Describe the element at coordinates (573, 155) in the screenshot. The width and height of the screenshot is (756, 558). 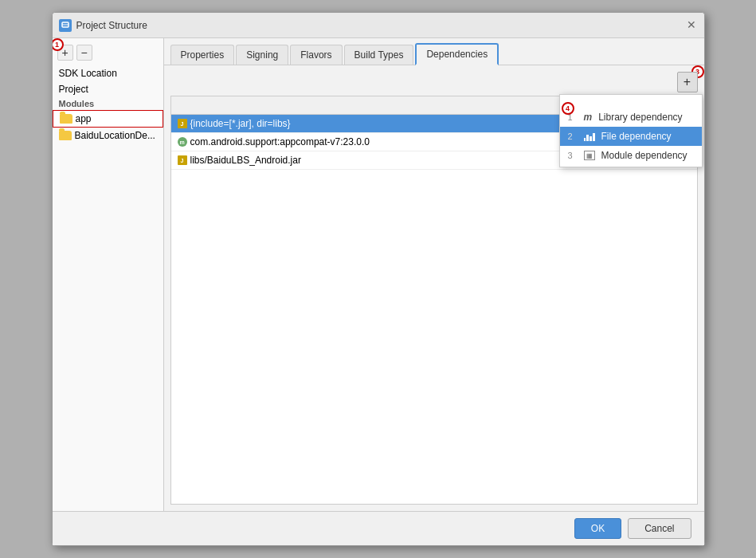
I see `menu-item-num-3: 3` at that location.